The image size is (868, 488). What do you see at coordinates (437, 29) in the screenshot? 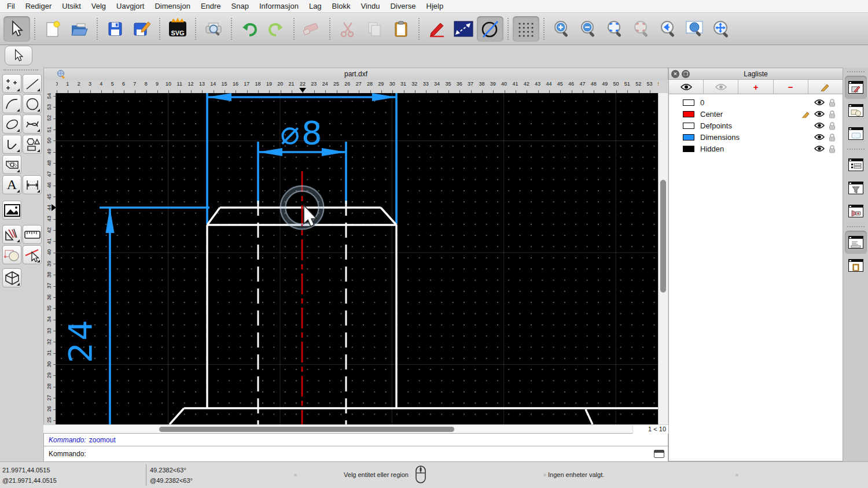
I see `draw-order-button` at bounding box center [437, 29].